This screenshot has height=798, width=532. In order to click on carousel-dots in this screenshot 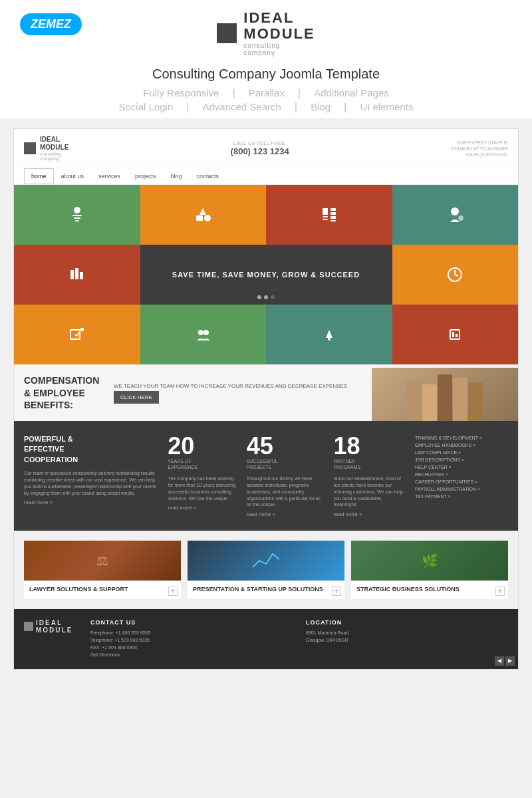, I will do `click(266, 297)`.